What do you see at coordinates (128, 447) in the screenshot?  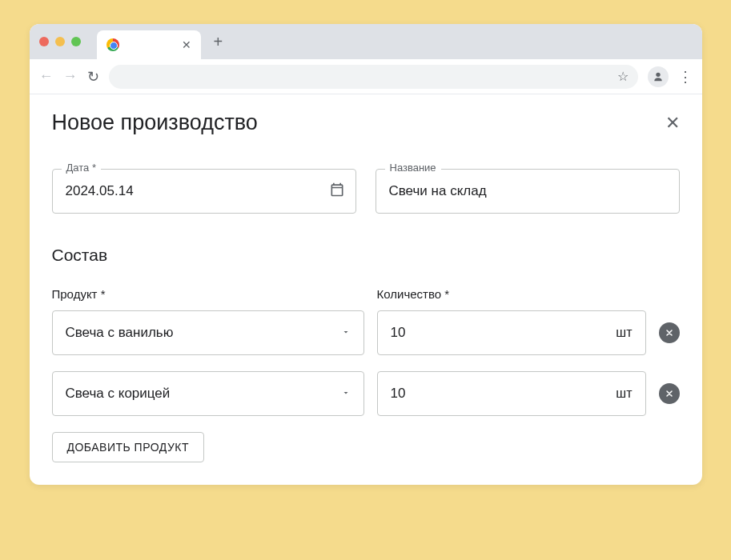 I see `add-product-button: Добавить продукт` at bounding box center [128, 447].